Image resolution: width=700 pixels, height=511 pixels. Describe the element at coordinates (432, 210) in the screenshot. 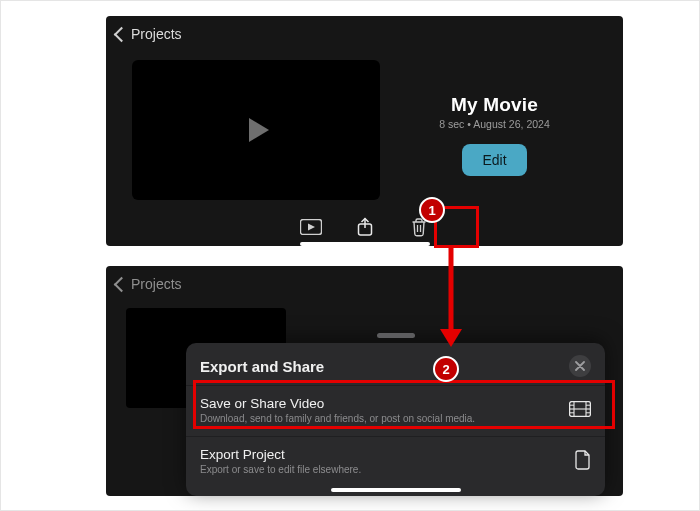

I see `annotation-badge-1: 1` at that location.